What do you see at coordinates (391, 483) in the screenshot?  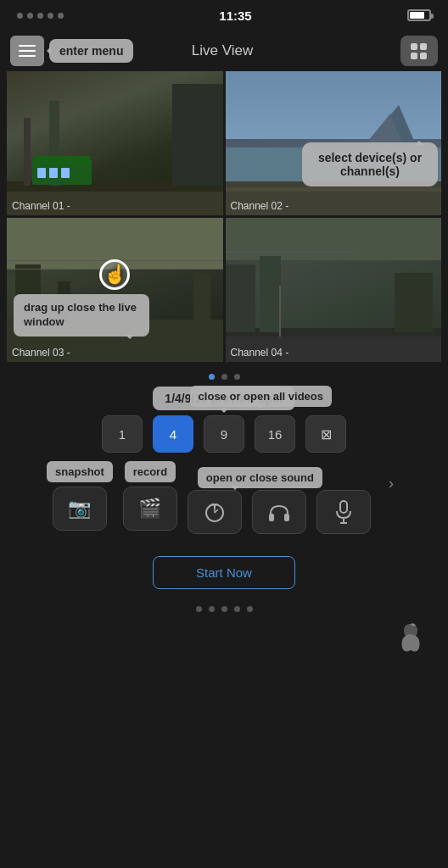 I see `chevron-right-icon: ›` at bounding box center [391, 483].